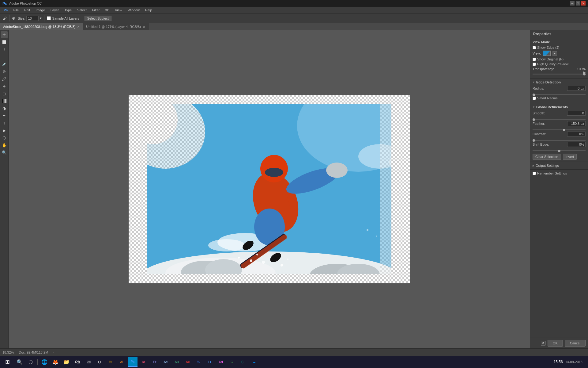 This screenshot has height=368, width=588. I want to click on show-original-checkbox, so click(534, 59).